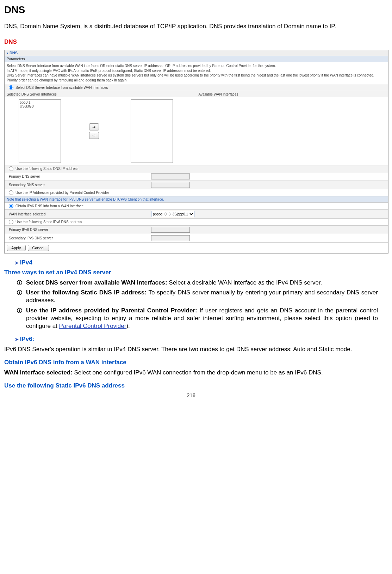 The height and width of the screenshot is (574, 392). I want to click on row-parental: Use the IP Addresses provided by Parenta…, so click(197, 193).